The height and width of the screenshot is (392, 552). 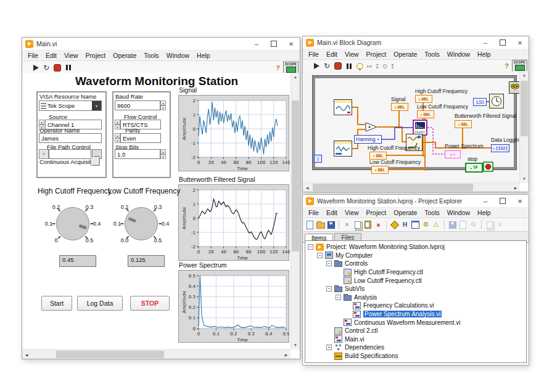 What do you see at coordinates (329, 348) in the screenshot?
I see `expand-icon` at bounding box center [329, 348].